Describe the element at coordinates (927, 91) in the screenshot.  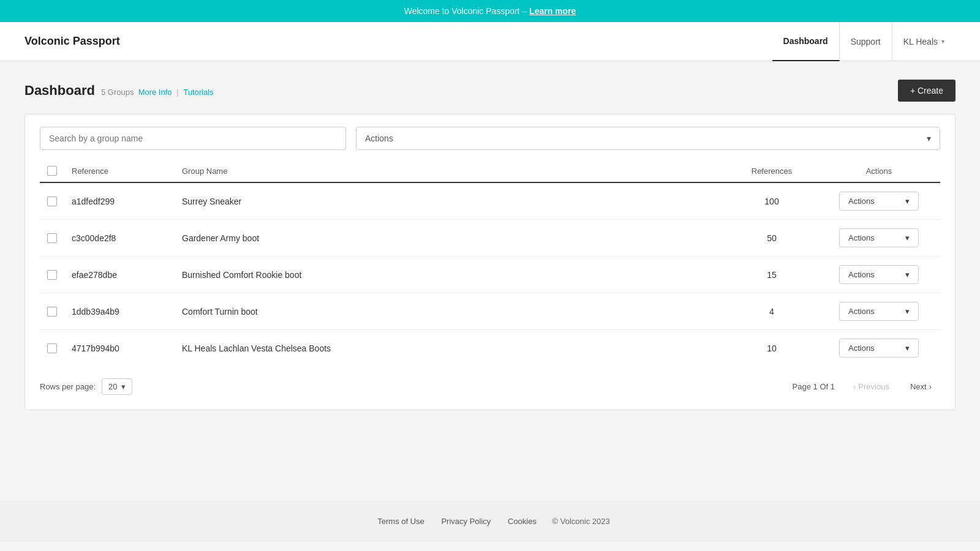
I see `create-button: + Create` at that location.